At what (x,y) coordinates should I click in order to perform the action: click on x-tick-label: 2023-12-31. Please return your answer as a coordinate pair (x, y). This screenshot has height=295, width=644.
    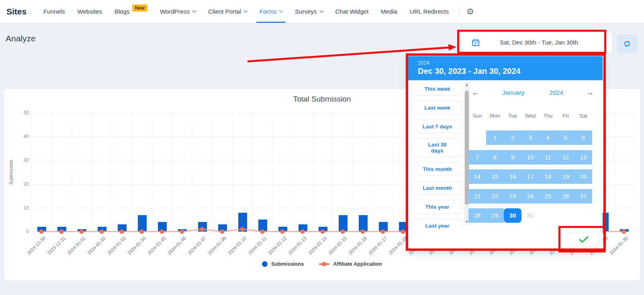
    Looking at the image, I should click on (56, 246).